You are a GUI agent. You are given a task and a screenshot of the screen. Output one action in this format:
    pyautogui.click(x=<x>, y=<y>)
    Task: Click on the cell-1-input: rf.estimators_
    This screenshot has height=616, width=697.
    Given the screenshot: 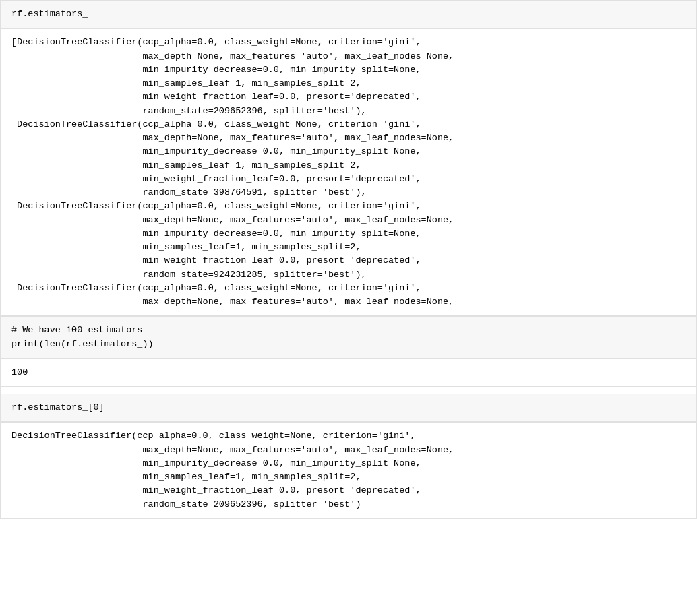 What is the action you would take?
    pyautogui.click(x=348, y=15)
    